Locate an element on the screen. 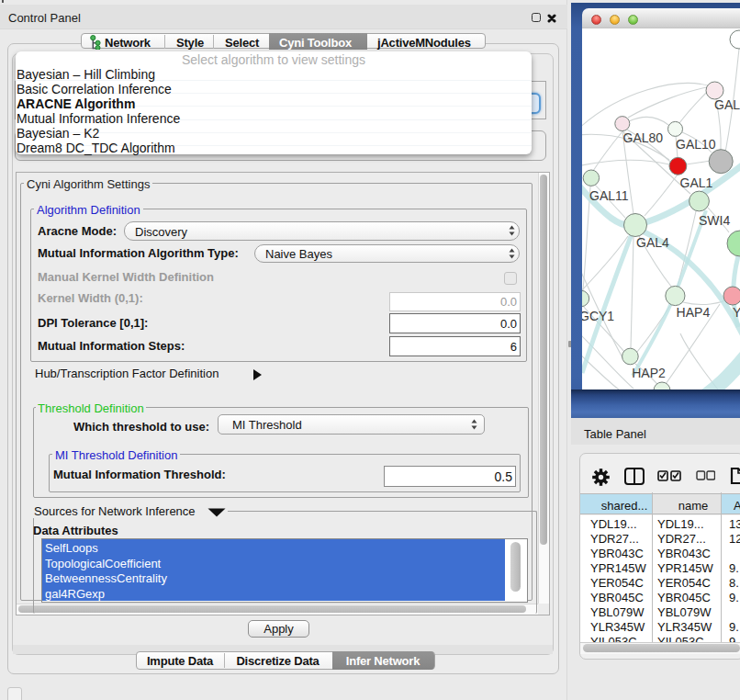  svg-text: GAL1 is located at coordinates (697, 183).